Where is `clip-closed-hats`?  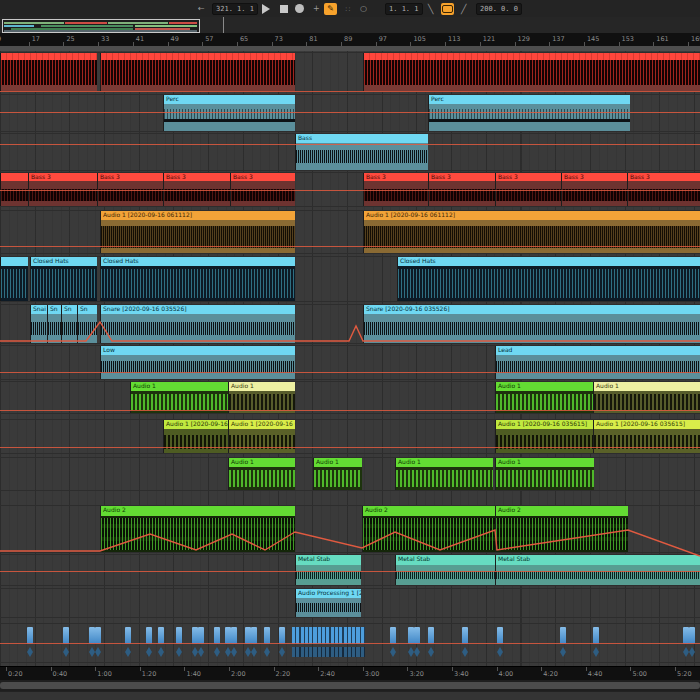 clip-closed-hats is located at coordinates (14, 279).